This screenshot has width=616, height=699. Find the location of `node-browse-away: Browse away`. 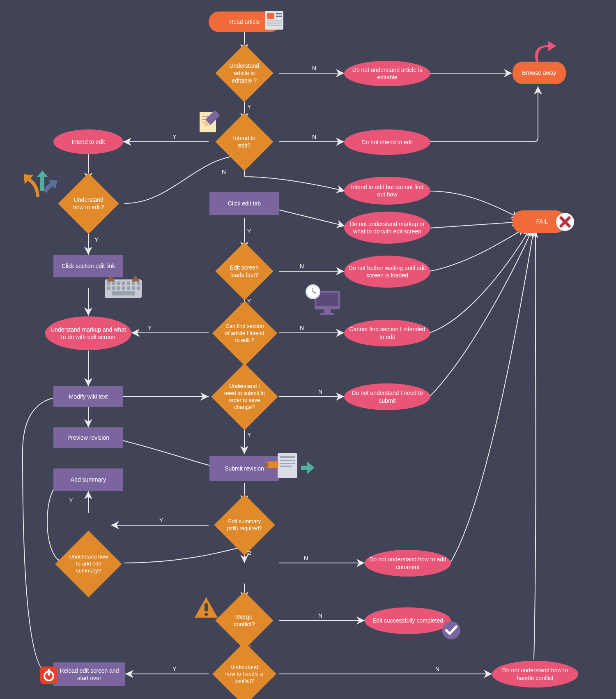

node-browse-away: Browse away is located at coordinates (539, 73).